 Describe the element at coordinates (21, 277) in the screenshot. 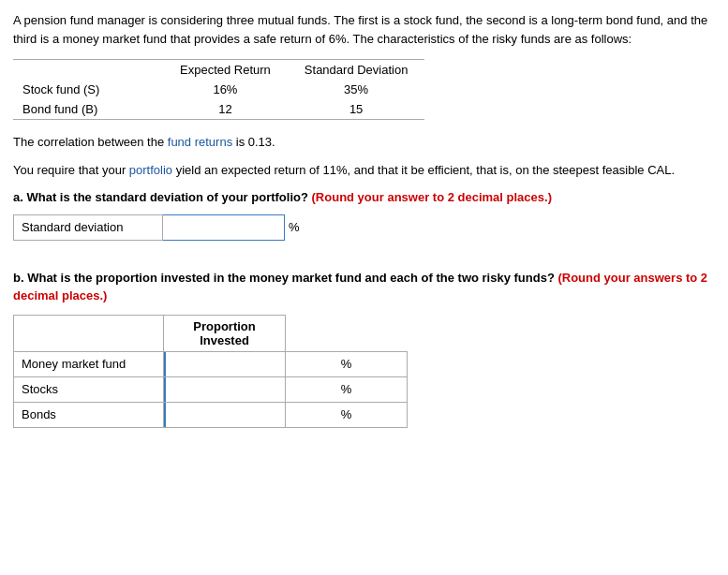

I see `question-b-id: b.` at that location.